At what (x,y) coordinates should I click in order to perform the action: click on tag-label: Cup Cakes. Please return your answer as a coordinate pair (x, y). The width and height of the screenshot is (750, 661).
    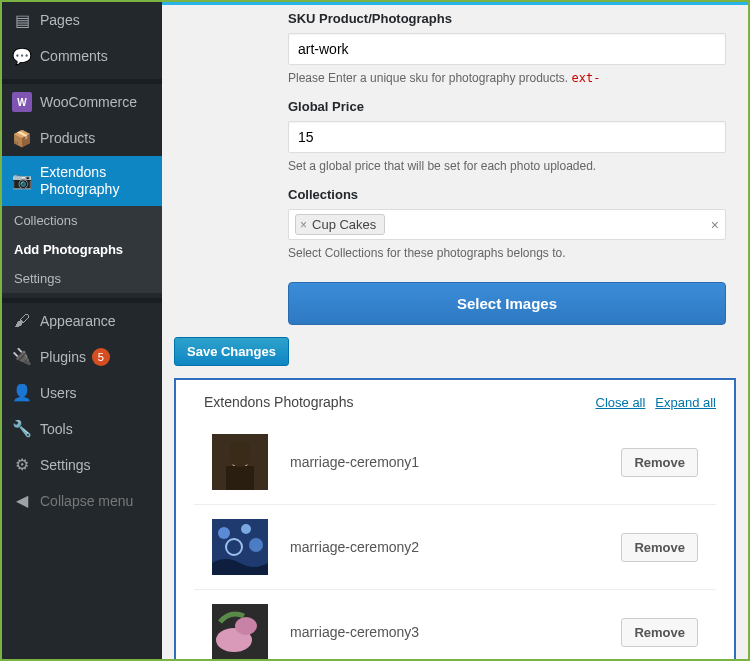
    Looking at the image, I should click on (344, 224).